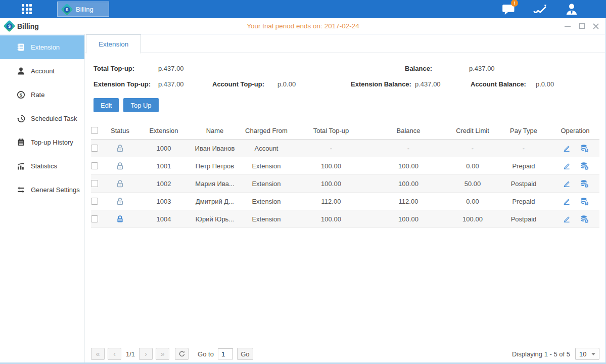 This screenshot has width=606, height=364. I want to click on user-icon, so click(572, 9).